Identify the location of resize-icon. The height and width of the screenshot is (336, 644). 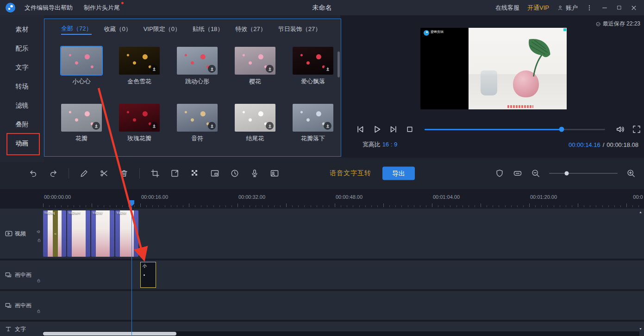
(175, 173).